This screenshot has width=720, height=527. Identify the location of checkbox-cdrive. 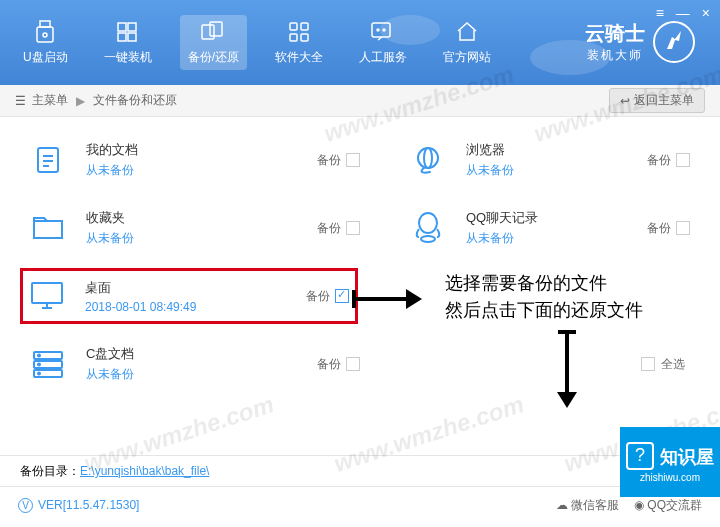
(353, 364).